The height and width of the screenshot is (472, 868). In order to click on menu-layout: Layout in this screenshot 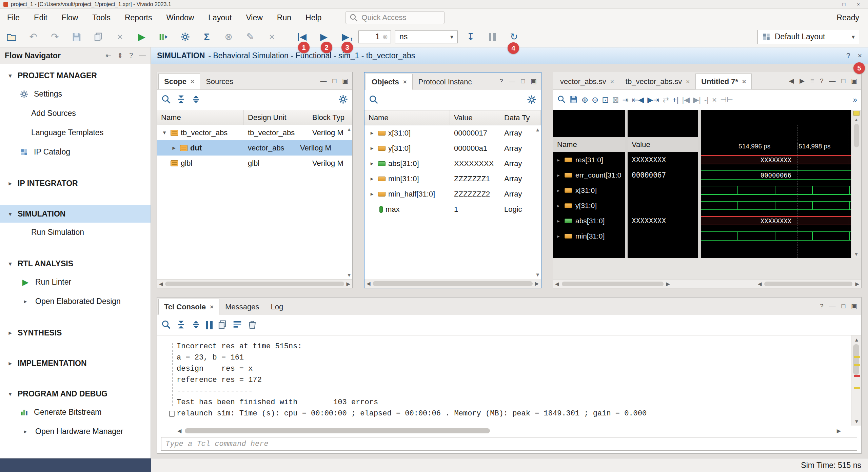, I will do `click(220, 18)`.